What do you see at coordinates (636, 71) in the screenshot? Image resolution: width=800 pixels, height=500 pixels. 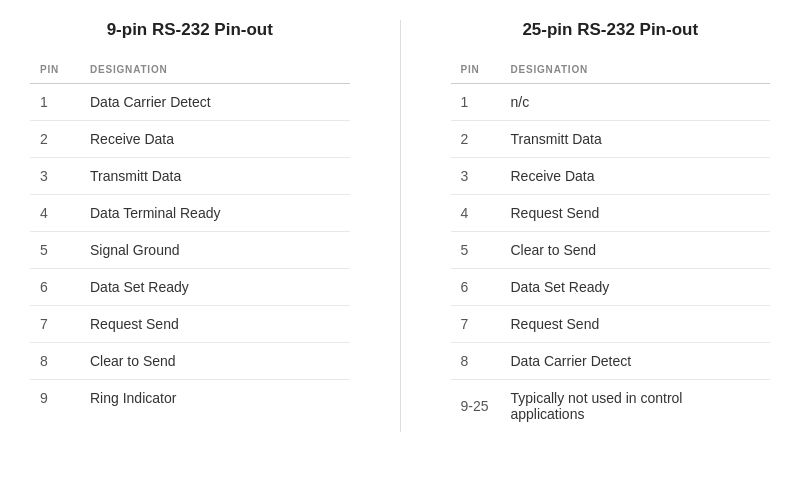 I see `twenty-five-pin-col-designation: DESIGNATION` at bounding box center [636, 71].